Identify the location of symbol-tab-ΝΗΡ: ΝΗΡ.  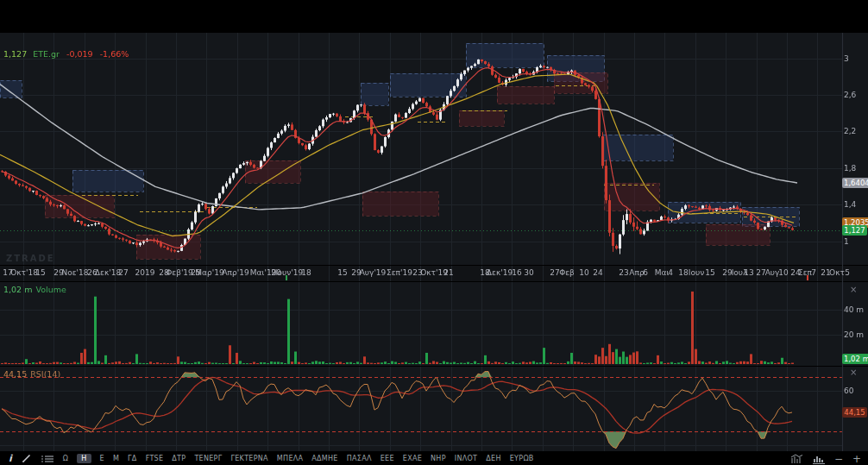
(438, 459).